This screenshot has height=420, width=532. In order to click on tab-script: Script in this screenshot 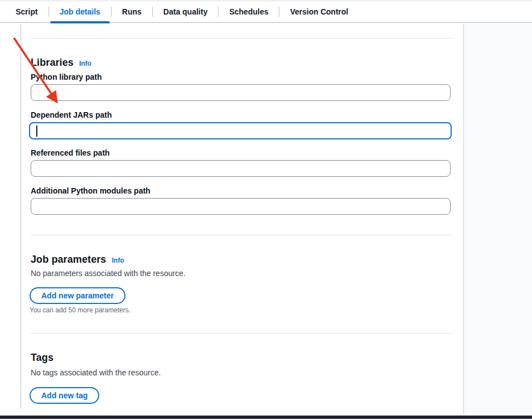, I will do `click(27, 12)`.